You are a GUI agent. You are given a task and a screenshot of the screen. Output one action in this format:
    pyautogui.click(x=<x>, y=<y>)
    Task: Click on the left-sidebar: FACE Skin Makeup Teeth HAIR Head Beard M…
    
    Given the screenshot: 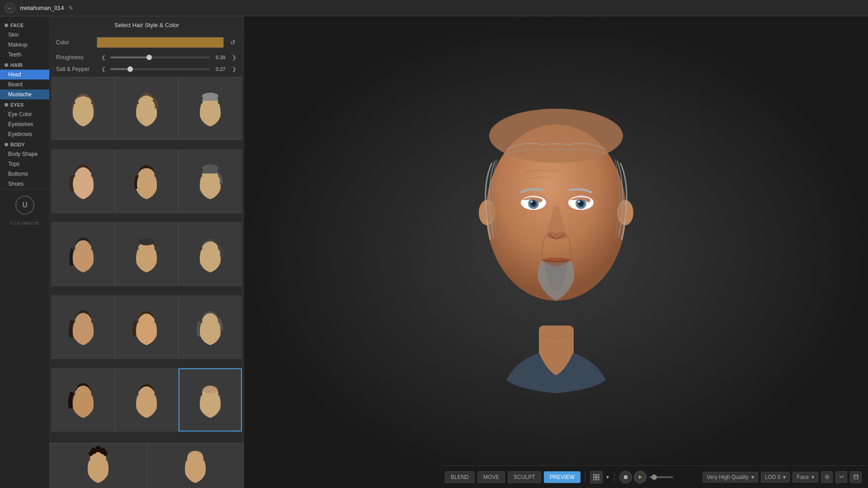 What is the action you would take?
    pyautogui.click(x=25, y=252)
    